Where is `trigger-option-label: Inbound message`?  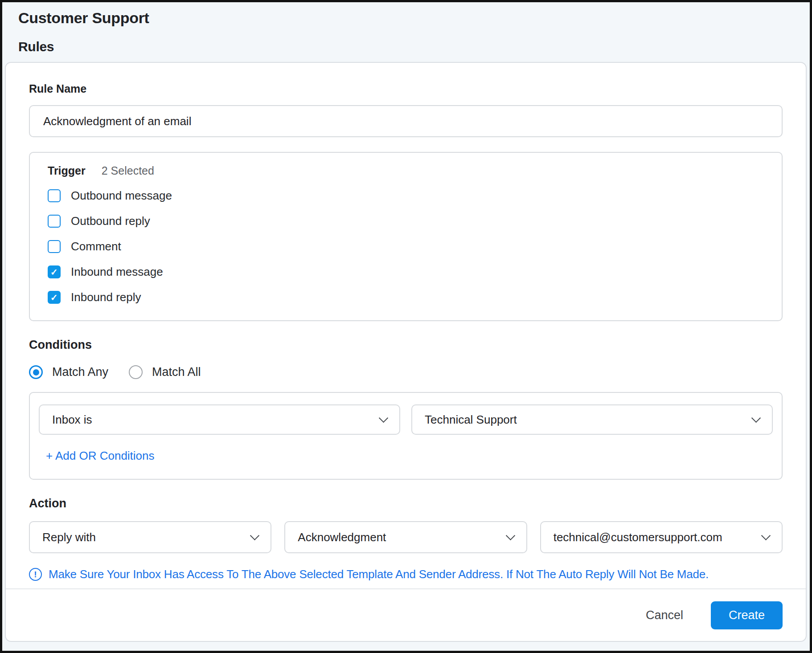 trigger-option-label: Inbound message is located at coordinates (117, 272).